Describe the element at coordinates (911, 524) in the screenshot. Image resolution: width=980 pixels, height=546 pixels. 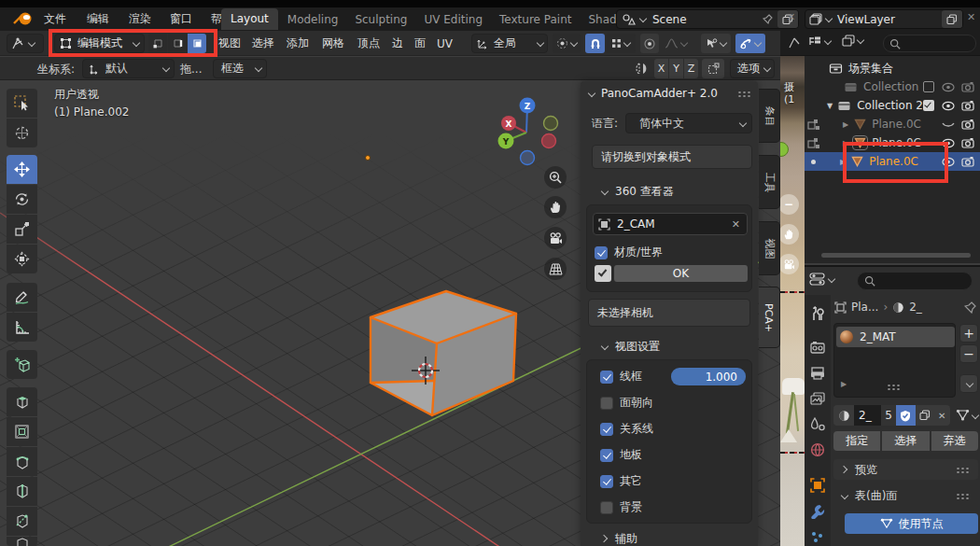
I see `use-nodes-button: 使用节点` at that location.